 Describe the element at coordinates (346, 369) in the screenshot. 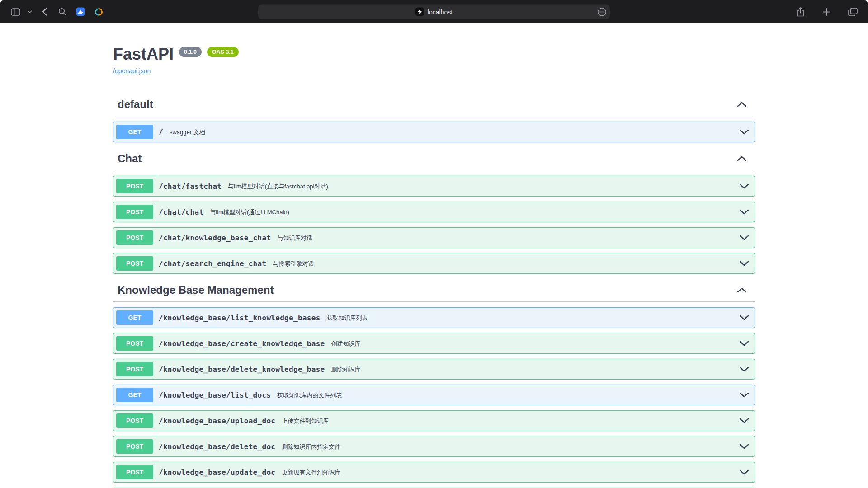

I see `operation-summary: 删除知识库` at that location.